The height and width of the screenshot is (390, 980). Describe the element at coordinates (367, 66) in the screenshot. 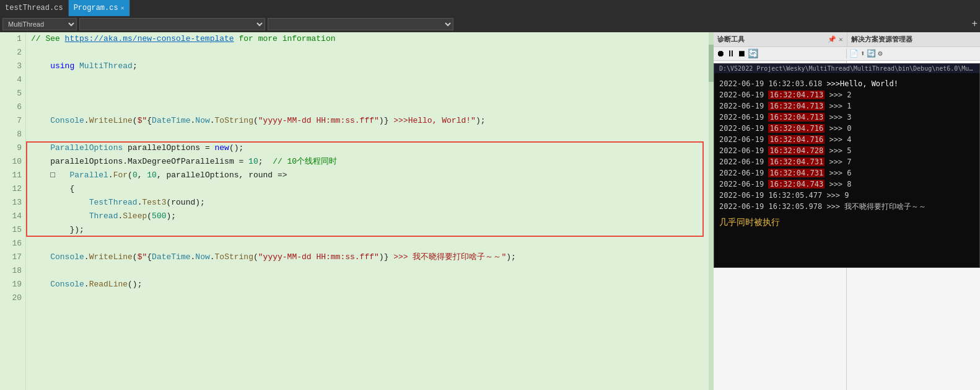

I see `code-line-3: using MultiThread;` at that location.